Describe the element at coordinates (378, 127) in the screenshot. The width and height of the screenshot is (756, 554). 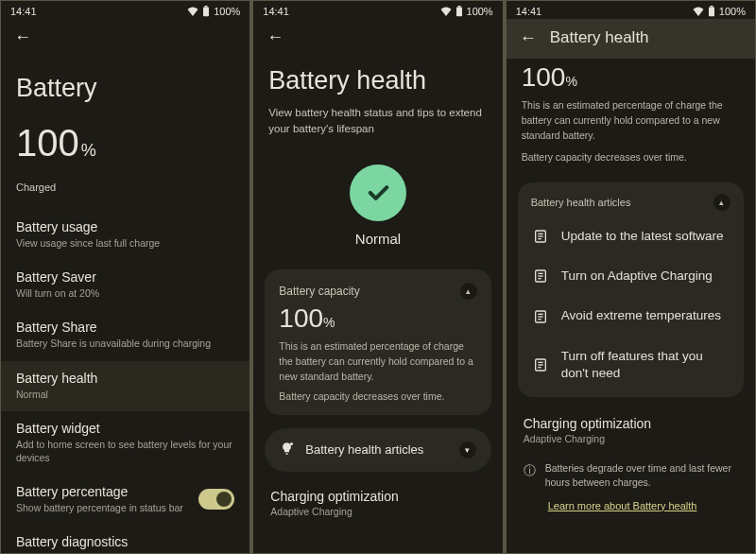
I see `page-subtitle: View battery health status and tips to e…` at that location.